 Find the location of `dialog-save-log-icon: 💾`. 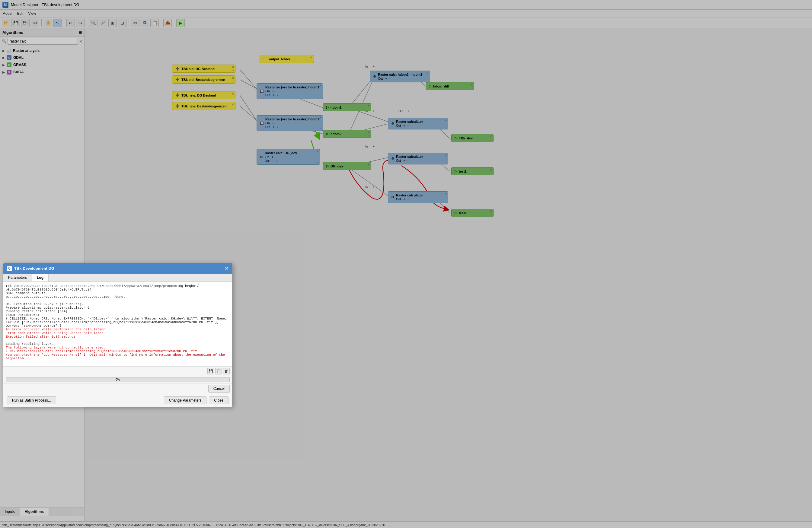

dialog-save-log-icon: 💾 is located at coordinates (211, 371).